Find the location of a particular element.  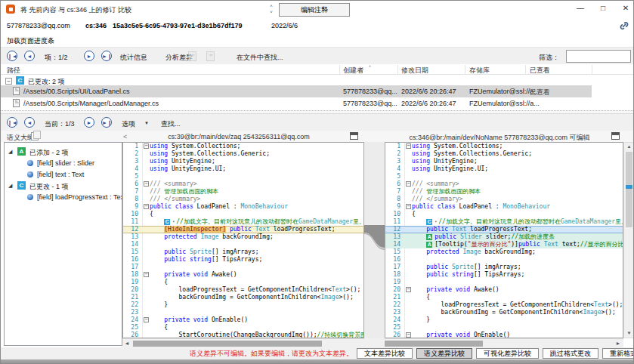

code-line: 17 is located at coordinates (243, 267).